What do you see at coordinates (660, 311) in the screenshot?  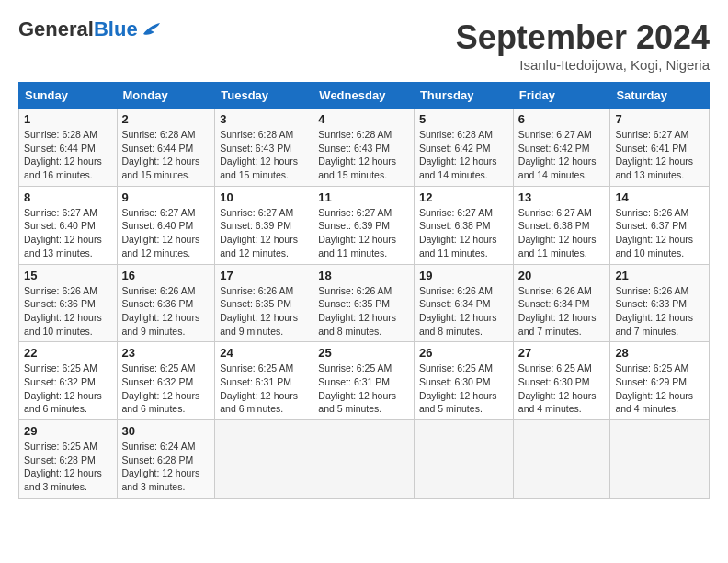 I see `day-info: Sunrise: 6:26 AMSunset: 6:33 PMDaylight:…` at bounding box center [660, 311].